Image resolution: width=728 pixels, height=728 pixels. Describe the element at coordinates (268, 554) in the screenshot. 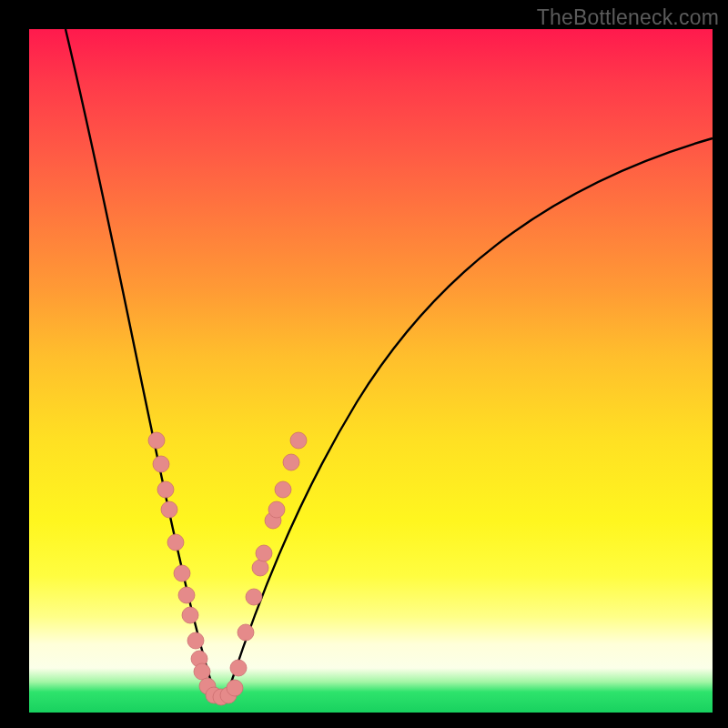

I see `dot-cluster-right` at that location.